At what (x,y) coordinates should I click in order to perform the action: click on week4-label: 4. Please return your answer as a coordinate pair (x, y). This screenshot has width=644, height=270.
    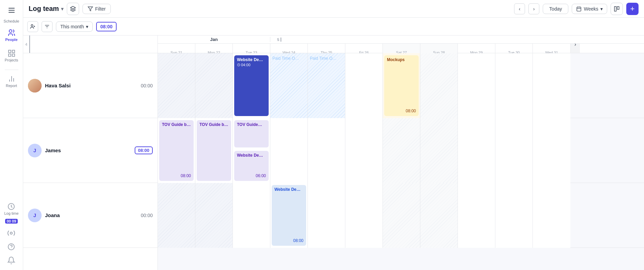
    Looking at the image, I should click on (26, 44).